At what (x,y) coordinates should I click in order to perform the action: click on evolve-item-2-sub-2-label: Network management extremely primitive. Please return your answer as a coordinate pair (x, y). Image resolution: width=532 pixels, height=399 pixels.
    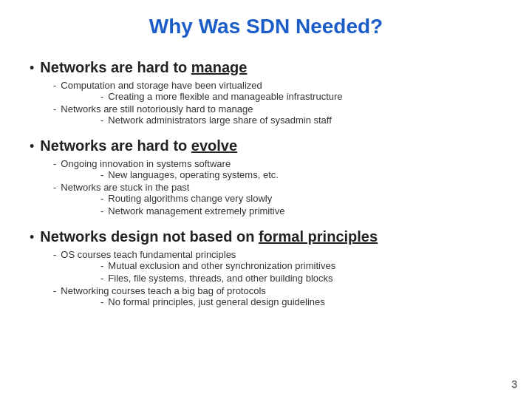
    Looking at the image, I should click on (197, 211).